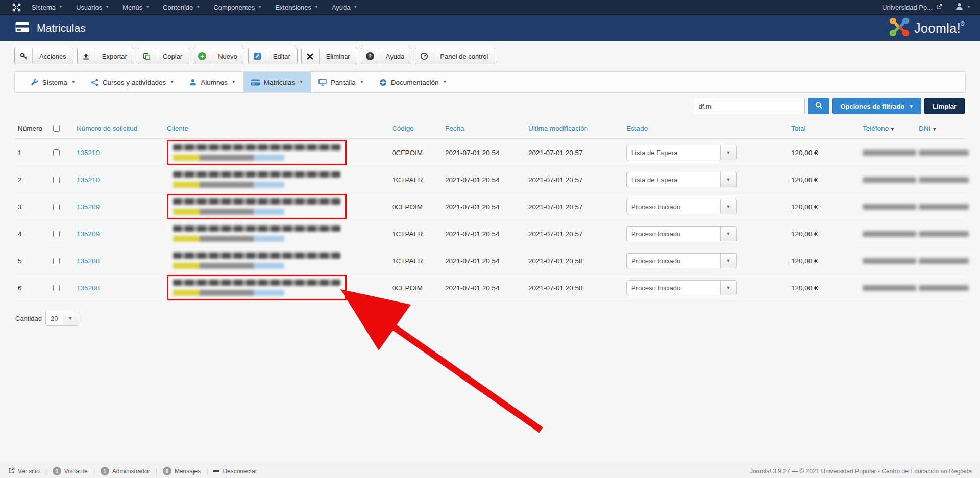 The width and height of the screenshot is (980, 478). What do you see at coordinates (133, 82) in the screenshot?
I see `subnav-cursos-y-actividades: Cursos y actividades ▼` at bounding box center [133, 82].